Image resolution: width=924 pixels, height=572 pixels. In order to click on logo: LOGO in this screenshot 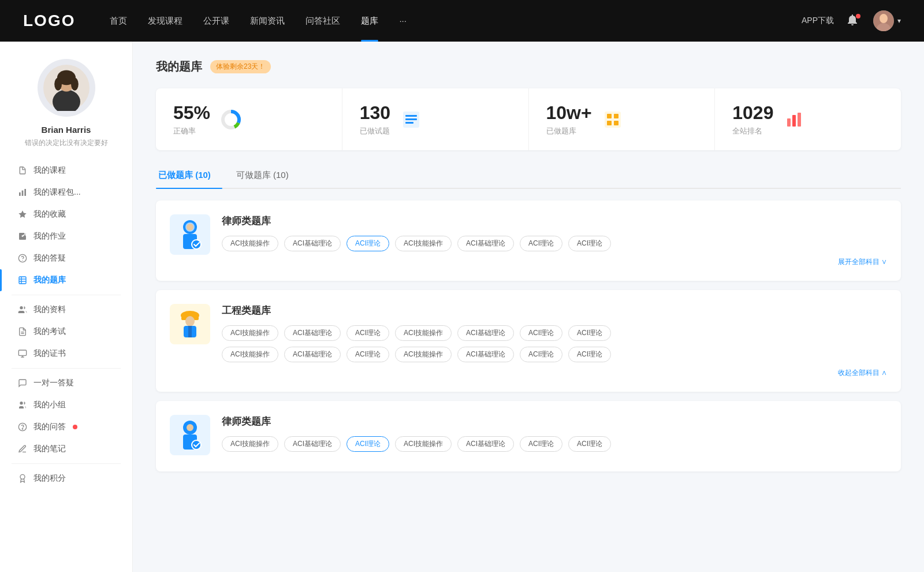, I will do `click(49, 21)`.